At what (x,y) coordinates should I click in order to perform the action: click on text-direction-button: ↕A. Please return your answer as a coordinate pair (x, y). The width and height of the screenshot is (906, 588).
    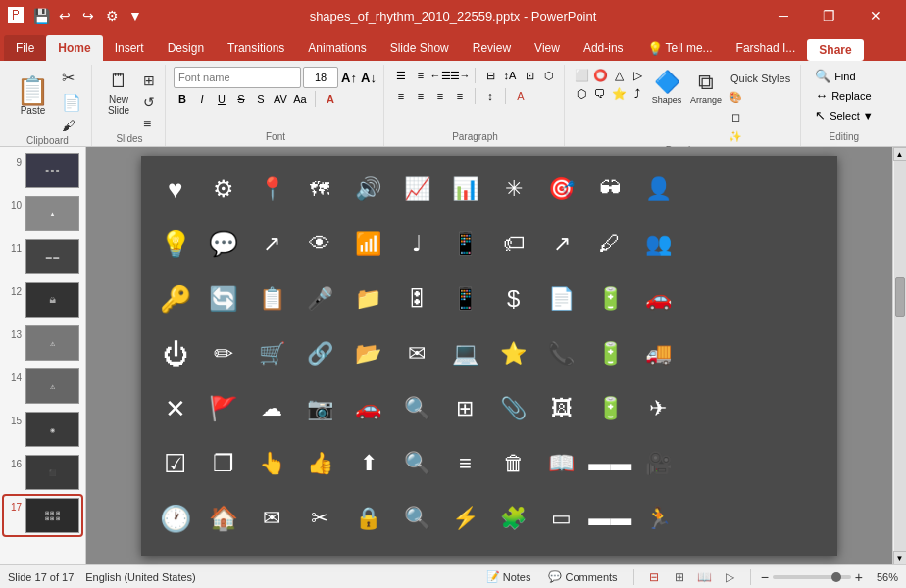
    Looking at the image, I should click on (510, 75).